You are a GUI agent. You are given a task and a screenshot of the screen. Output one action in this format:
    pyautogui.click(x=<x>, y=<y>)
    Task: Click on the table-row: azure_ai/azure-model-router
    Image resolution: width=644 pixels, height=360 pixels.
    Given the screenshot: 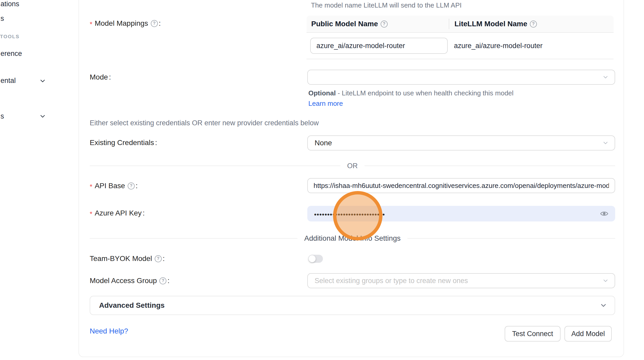 What is the action you would take?
    pyautogui.click(x=460, y=46)
    